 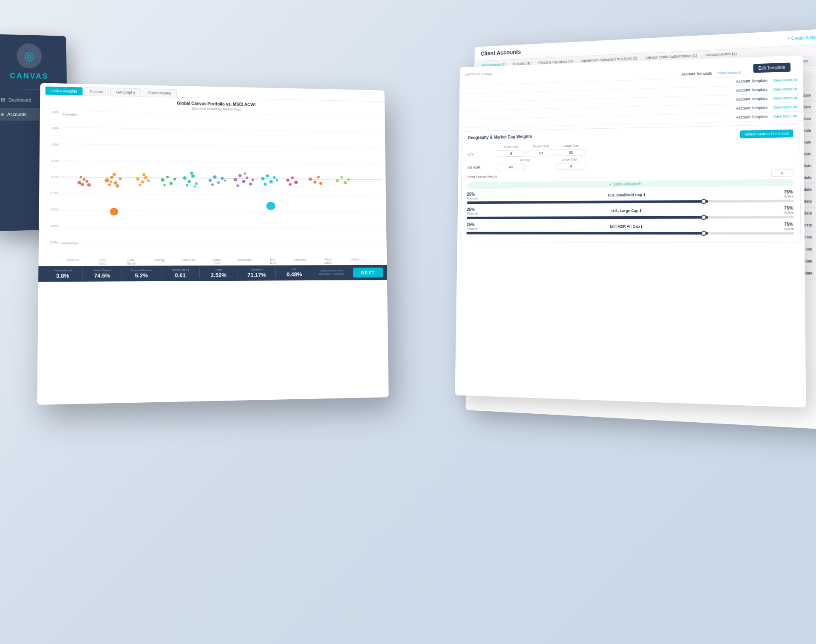 What do you see at coordinates (631, 212) in the screenshot?
I see `allocation-sliders: 25% Passive U.S. Small/Mid Cap ℹ 75% Act…` at bounding box center [631, 212].